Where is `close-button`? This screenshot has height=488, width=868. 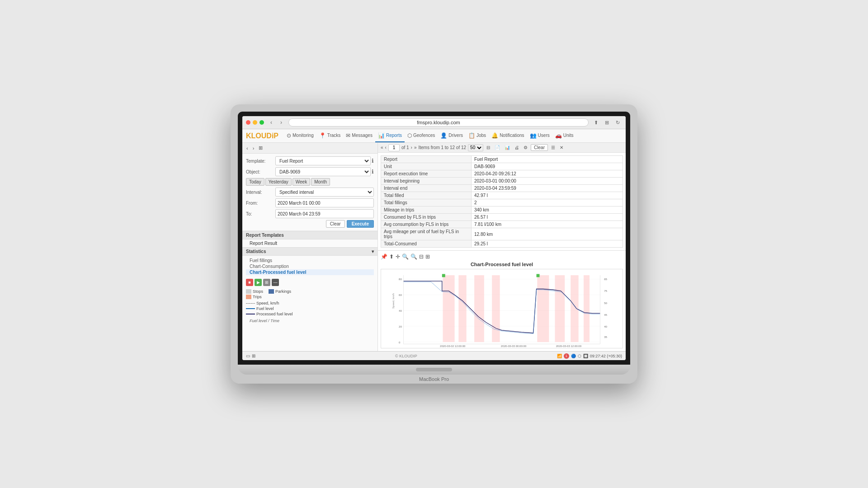
close-button is located at coordinates (248, 122).